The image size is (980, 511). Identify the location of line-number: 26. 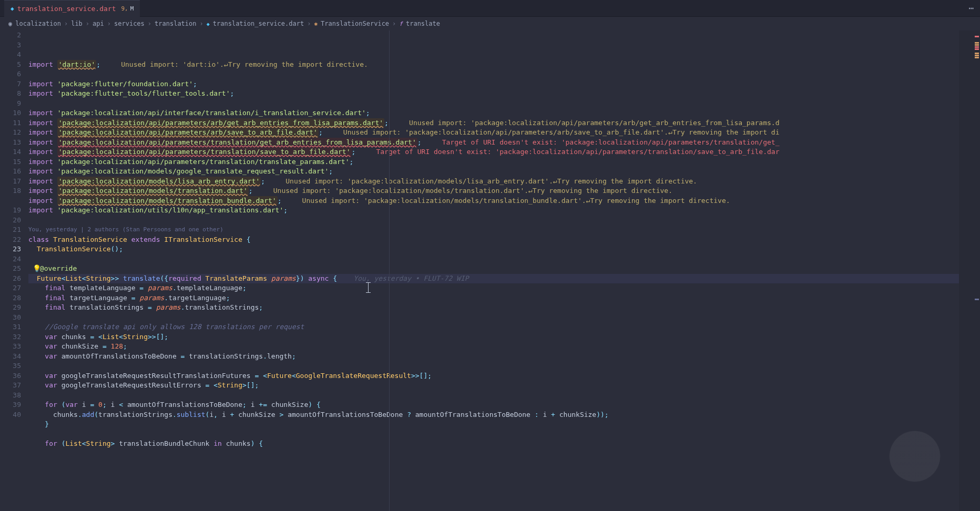
(11, 279).